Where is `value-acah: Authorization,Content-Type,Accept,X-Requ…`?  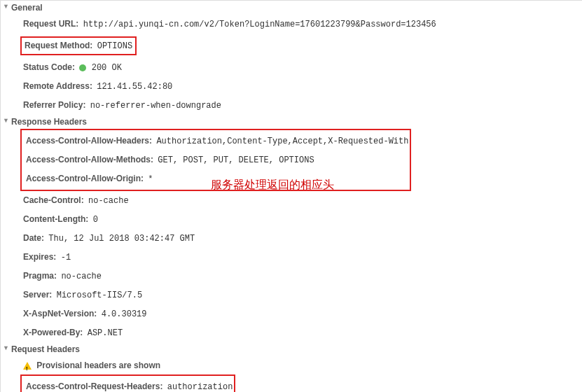
value-acah: Authorization,Content-Type,Accept,X-Requ… is located at coordinates (282, 141).